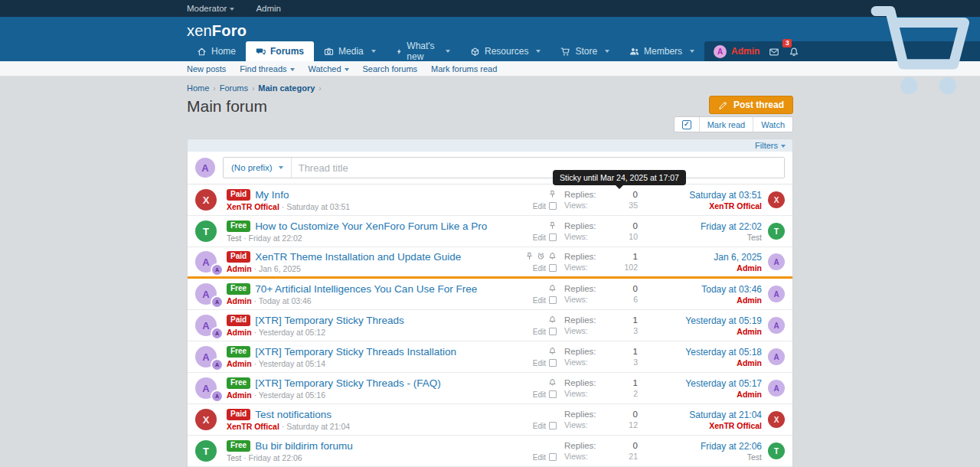 Image resolution: width=980 pixels, height=467 pixels. Describe the element at coordinates (704, 227) in the screenshot. I see `last-post-date-link: Friday at 22:02` at that location.